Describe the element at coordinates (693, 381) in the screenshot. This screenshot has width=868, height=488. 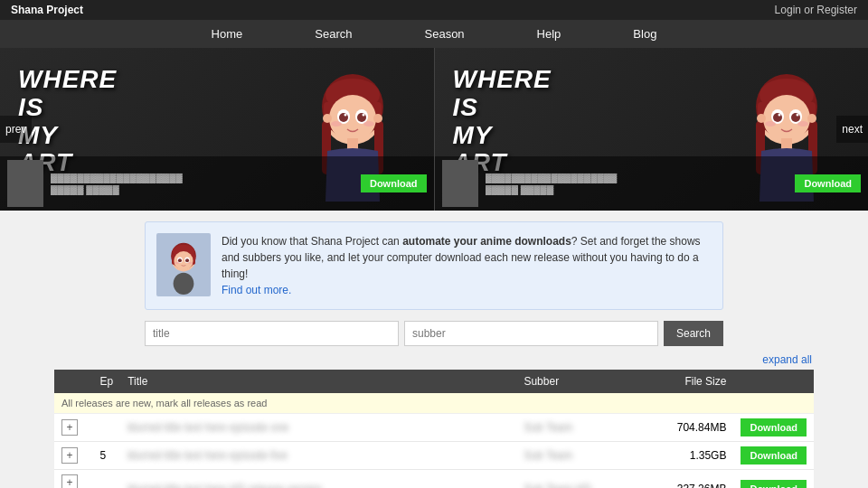
I see `col-header-filesize: File Size` at that location.